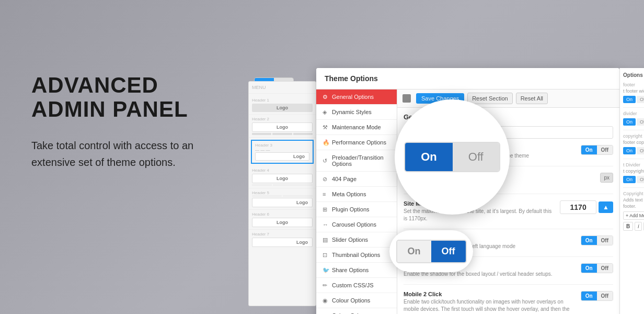 The image size is (644, 314). What do you see at coordinates (634, 114) in the screenshot?
I see `right-label-divider: divider` at bounding box center [634, 114].